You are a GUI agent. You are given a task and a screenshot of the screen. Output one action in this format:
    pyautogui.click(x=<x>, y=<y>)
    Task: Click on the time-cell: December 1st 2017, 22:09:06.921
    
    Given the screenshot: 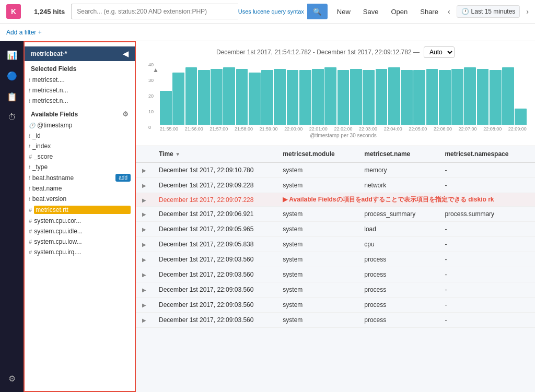 What is the action you would take?
    pyautogui.click(x=214, y=214)
    